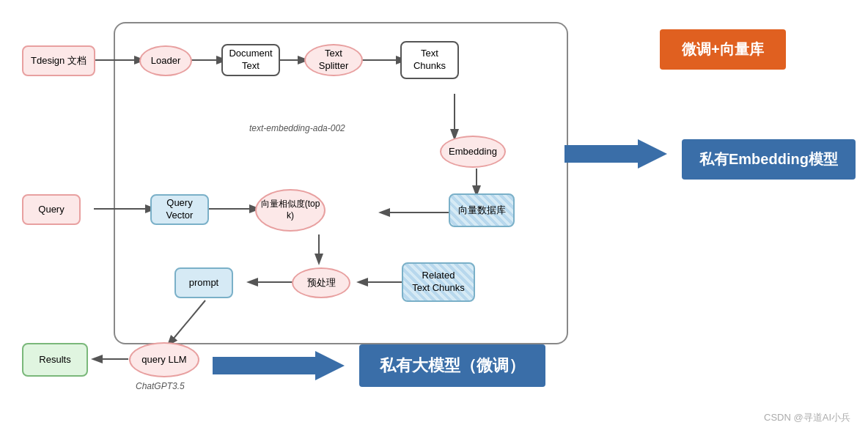 Image resolution: width=868 pixels, height=436 pixels. I want to click on document-text-node: Document Text, so click(251, 60).